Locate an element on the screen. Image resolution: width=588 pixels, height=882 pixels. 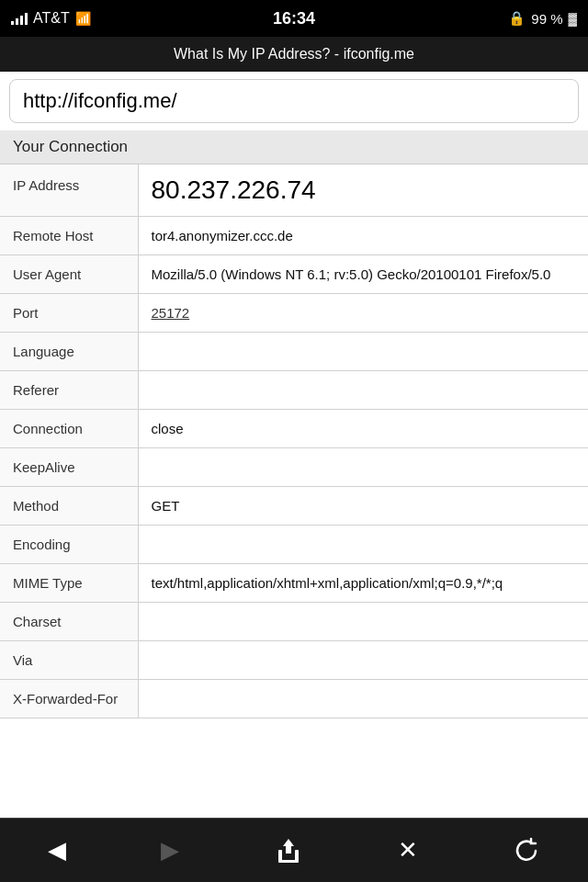
row-value: close is located at coordinates (363, 429).